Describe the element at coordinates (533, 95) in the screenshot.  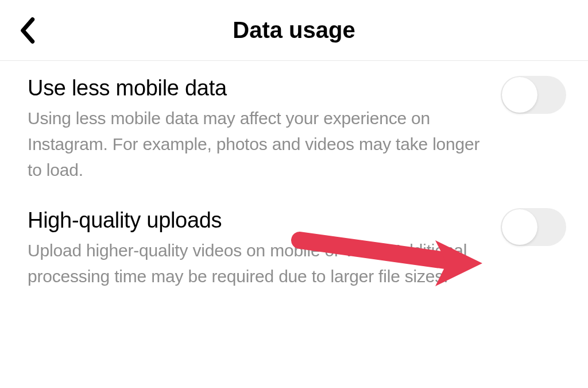
I see `use-less-mobile-data-toggle` at that location.